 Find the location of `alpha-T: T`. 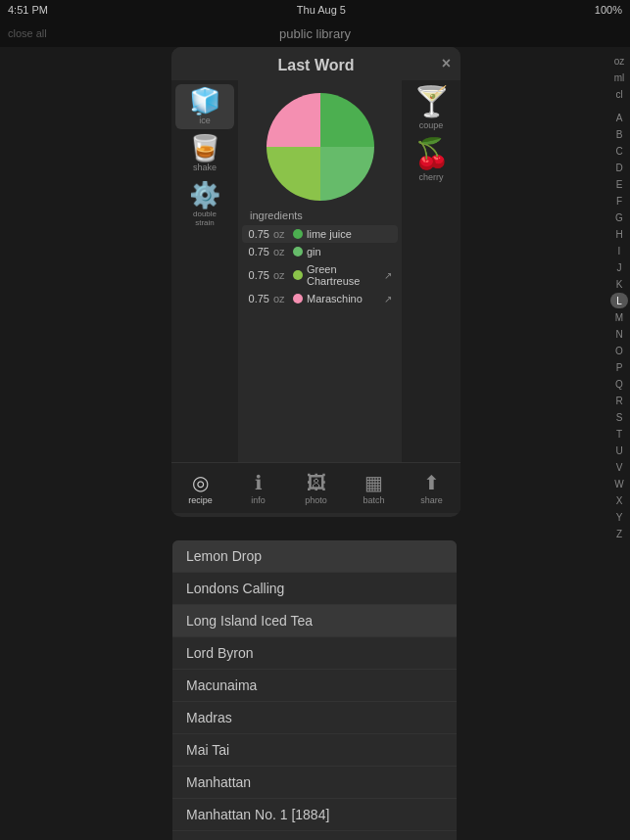

alpha-T: T is located at coordinates (619, 434).